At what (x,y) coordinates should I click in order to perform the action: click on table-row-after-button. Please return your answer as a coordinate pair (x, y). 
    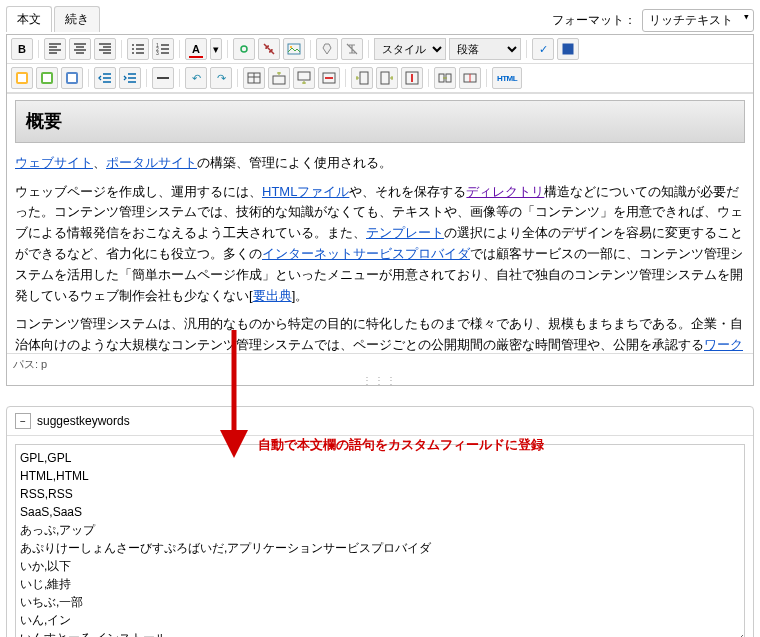
    Looking at the image, I should click on (304, 78).